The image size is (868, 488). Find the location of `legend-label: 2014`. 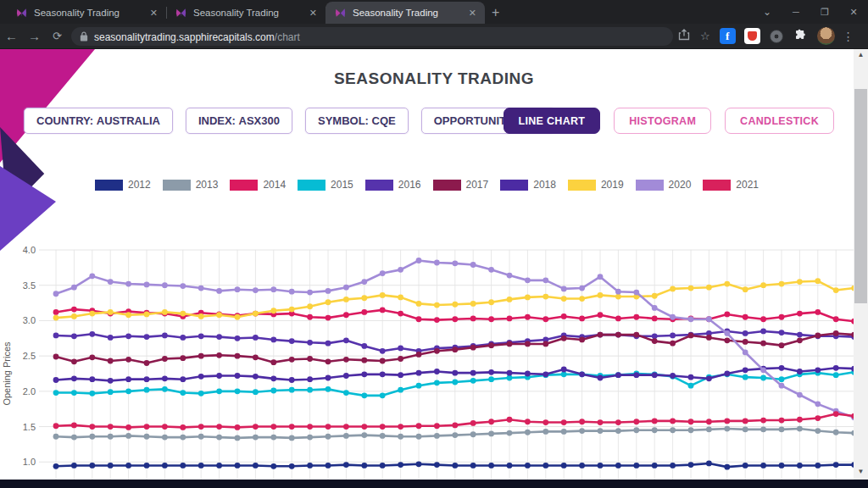

legend-label: 2014 is located at coordinates (275, 185).